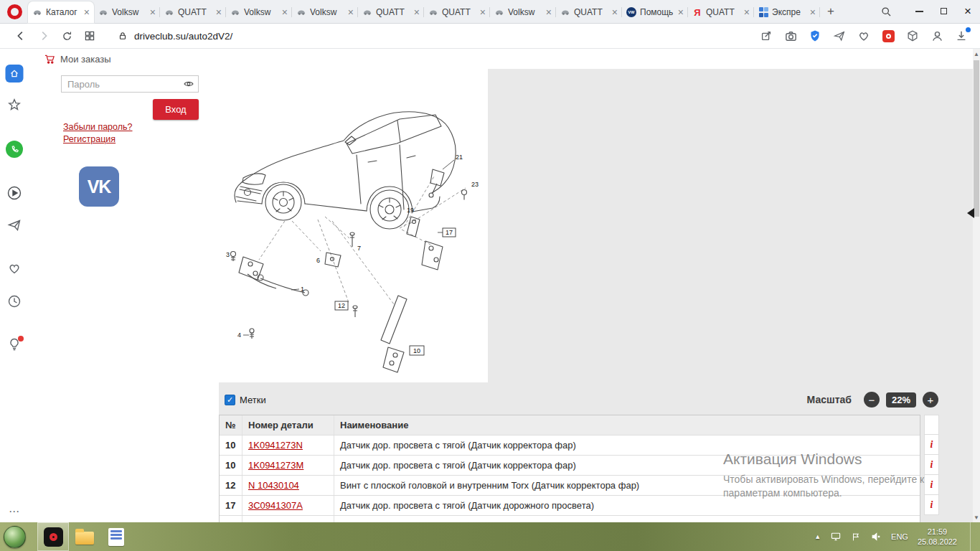 The image size is (980, 551). What do you see at coordinates (968, 11) in the screenshot?
I see `close-button: ×` at bounding box center [968, 11].